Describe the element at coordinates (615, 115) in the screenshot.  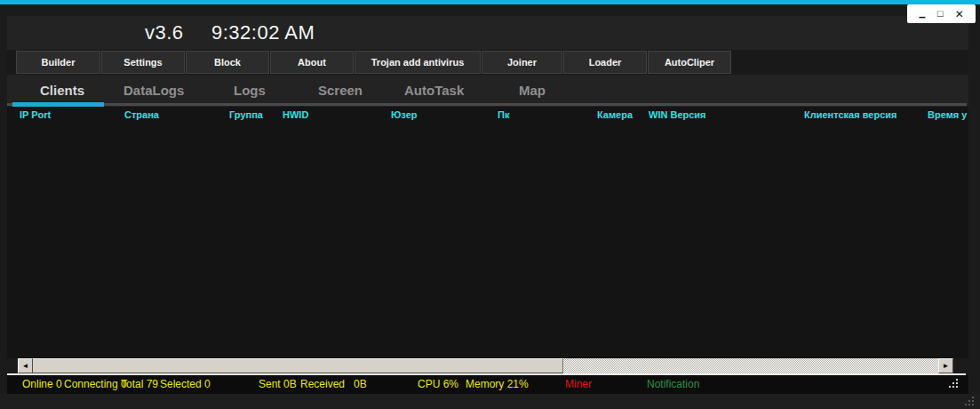
I see `column-header-camera: Камера` at that location.